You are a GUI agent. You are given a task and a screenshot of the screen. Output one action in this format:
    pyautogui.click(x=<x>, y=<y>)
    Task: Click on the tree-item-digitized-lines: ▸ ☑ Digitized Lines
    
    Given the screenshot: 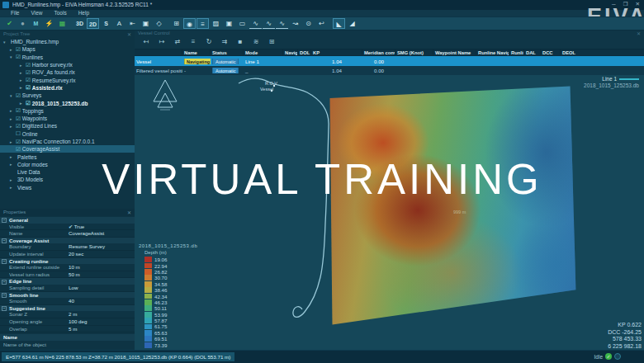 What is the action you would take?
    pyautogui.click(x=68, y=125)
    